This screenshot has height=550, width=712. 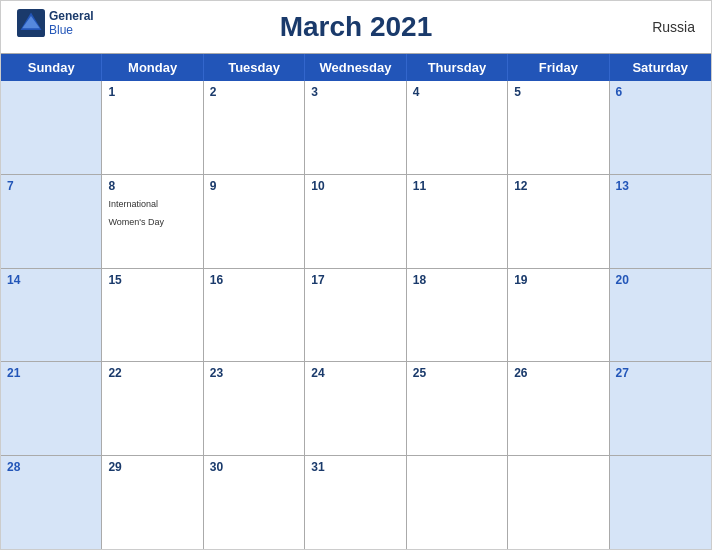 I want to click on header-sunday: Sunday, so click(x=52, y=68).